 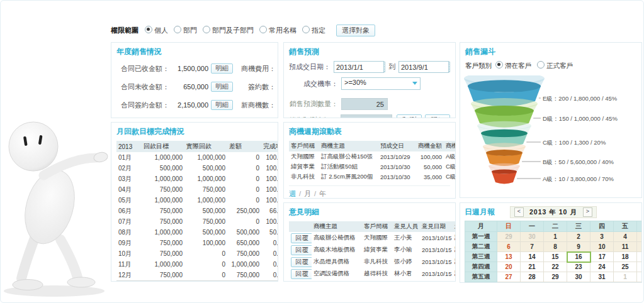 I want to click on permission-bar: 權限範圍 個人部門部門及子部門常用名稱指定 選擇對象, so click(x=243, y=30).